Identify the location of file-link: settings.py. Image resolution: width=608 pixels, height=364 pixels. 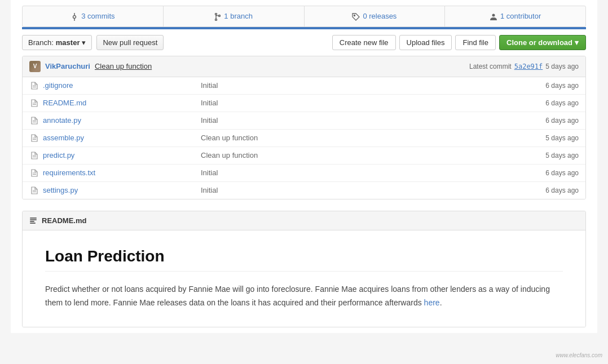
(60, 190).